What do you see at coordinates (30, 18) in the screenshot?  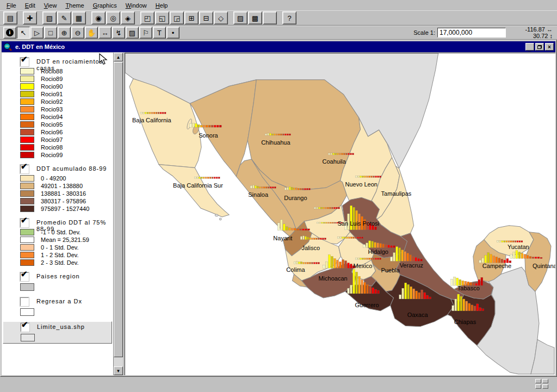 I see `add-theme-icon: ✚` at bounding box center [30, 18].